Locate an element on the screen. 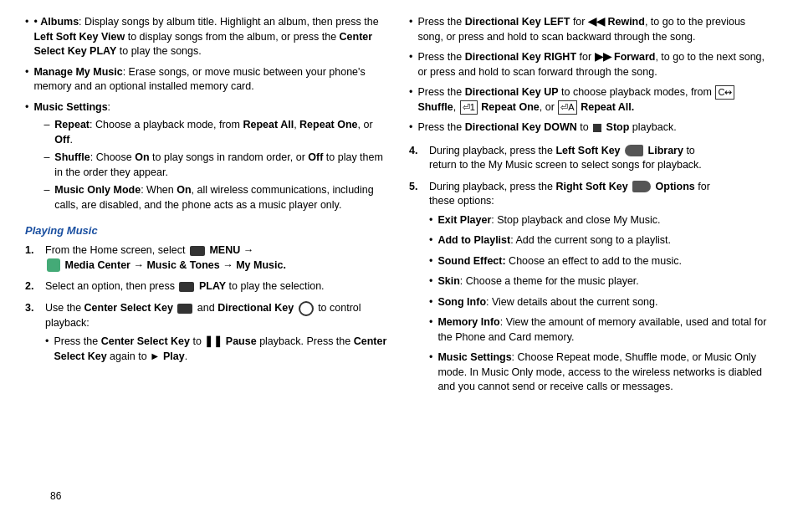  play-button-icon is located at coordinates (187, 287).